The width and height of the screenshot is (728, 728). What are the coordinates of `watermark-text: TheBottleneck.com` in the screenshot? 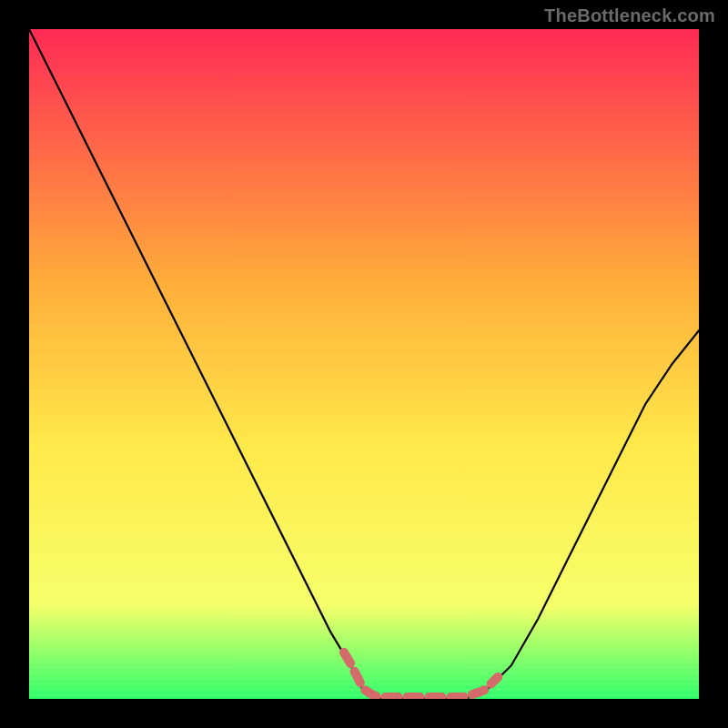 It's located at (630, 16).